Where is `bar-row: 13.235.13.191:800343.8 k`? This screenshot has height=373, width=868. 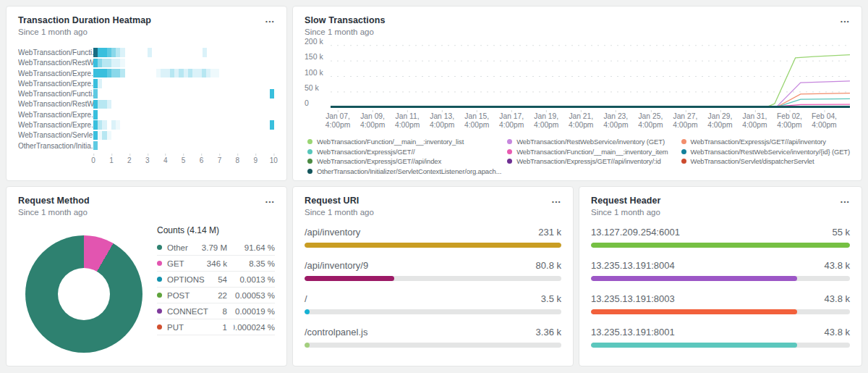
bar-row: 13.235.13.191:800343.8 k is located at coordinates (720, 304).